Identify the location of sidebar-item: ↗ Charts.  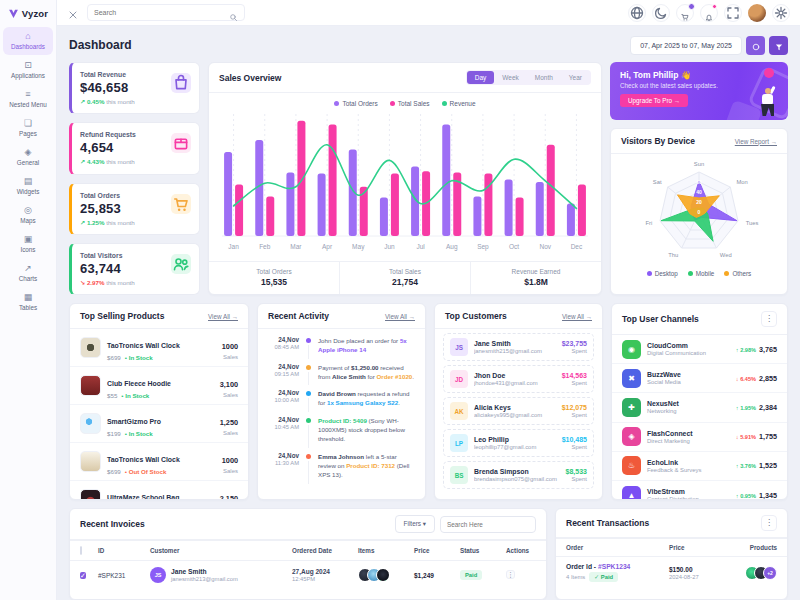
(28, 273).